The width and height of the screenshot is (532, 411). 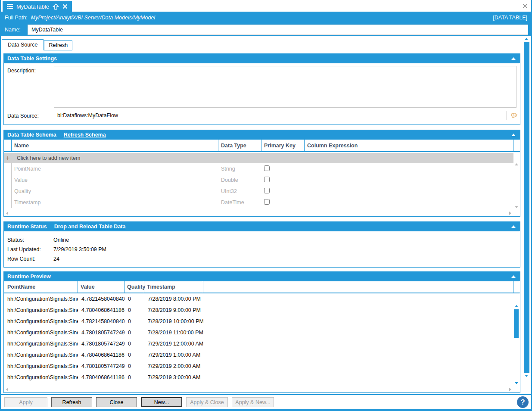 What do you see at coordinates (262, 249) in the screenshot?
I see `status-row: Last Updated: 7/29/2019 3:50:09 PM` at bounding box center [262, 249].